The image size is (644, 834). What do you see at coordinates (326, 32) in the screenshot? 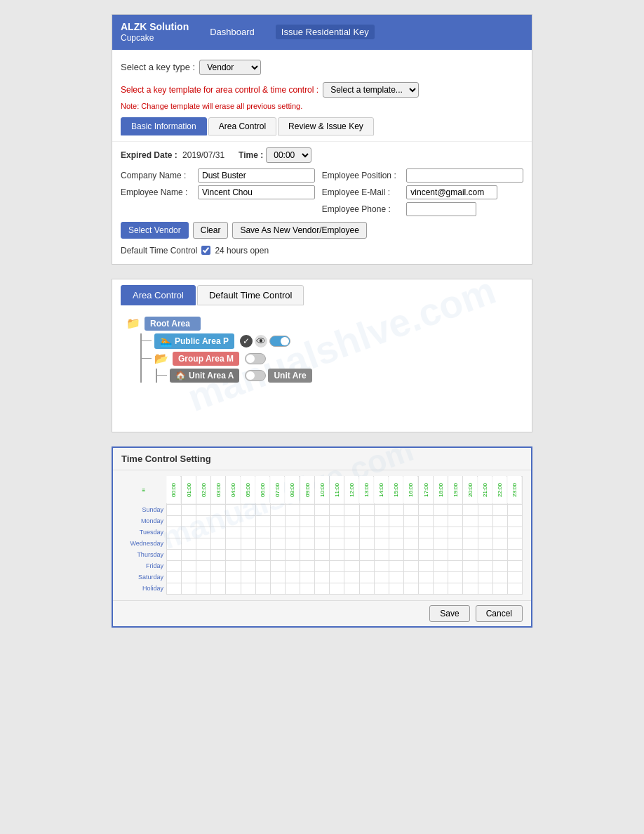
I see `nav-issue-key: Issue Residential Key` at bounding box center [326, 32].